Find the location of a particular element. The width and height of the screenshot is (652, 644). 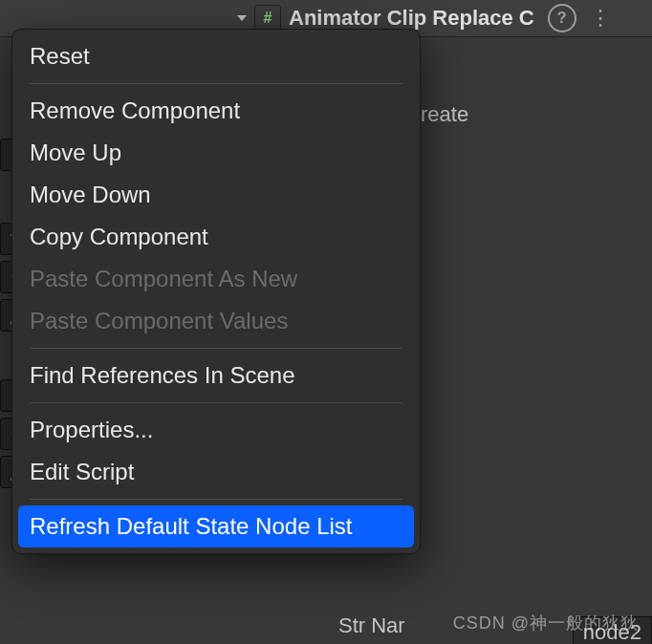

menu-move-up: Move Up is located at coordinates (216, 153).